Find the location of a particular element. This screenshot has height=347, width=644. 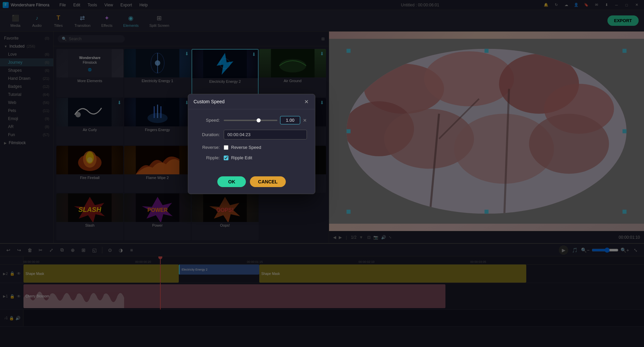

modal-footer: OK CANCEL is located at coordinates (252, 183).